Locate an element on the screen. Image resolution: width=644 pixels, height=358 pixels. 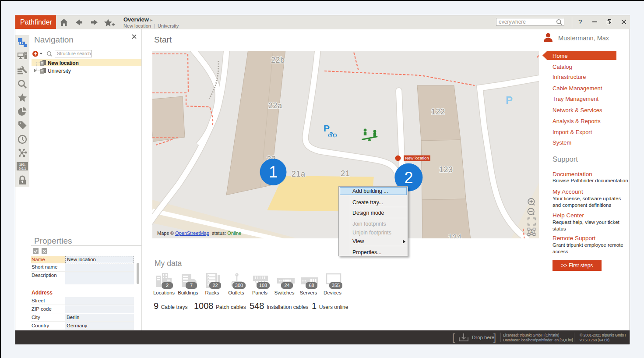
svg-text: 21a is located at coordinates (299, 174).